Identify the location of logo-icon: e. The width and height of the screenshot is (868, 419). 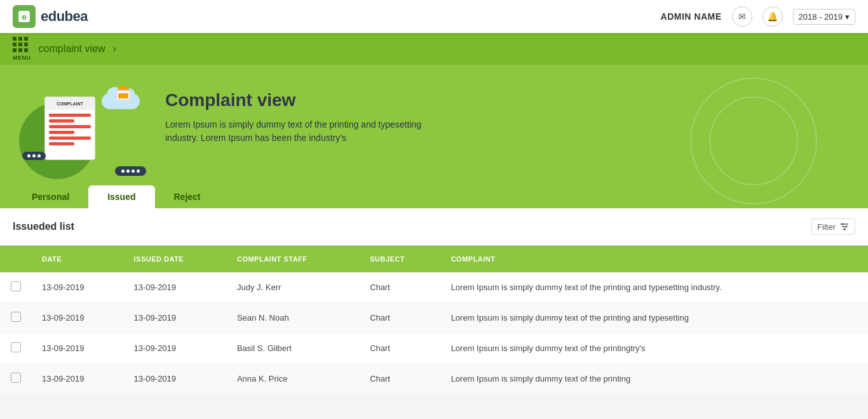
(24, 17).